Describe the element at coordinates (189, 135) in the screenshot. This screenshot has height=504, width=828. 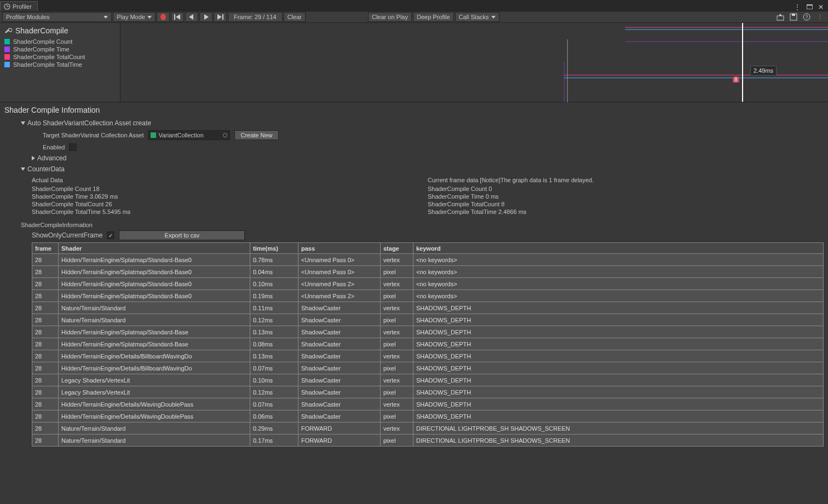
I see `object-field: VariantCollection` at that location.